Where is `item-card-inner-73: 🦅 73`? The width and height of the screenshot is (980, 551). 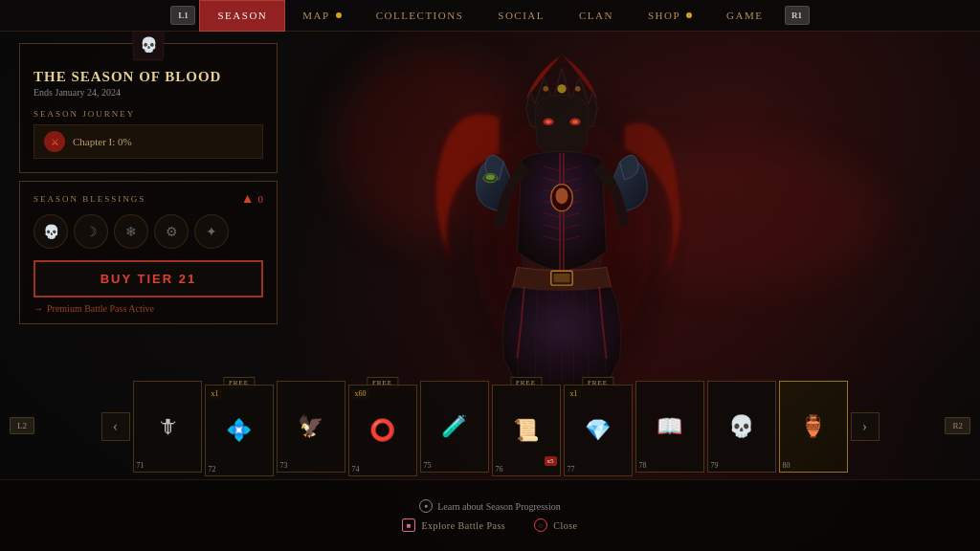
item-card-inner-73: 🦅 73 is located at coordinates (311, 427).